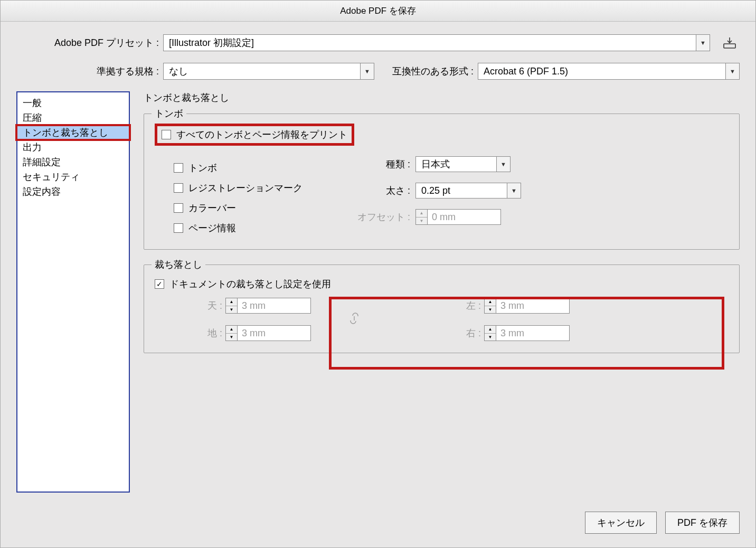 The image size is (756, 548). I want to click on bleed-fieldset: 裁ち落とし ドキュメントの裁ち落とし設定を使用 天 : ▲▼ 3 mm, so click(441, 309).